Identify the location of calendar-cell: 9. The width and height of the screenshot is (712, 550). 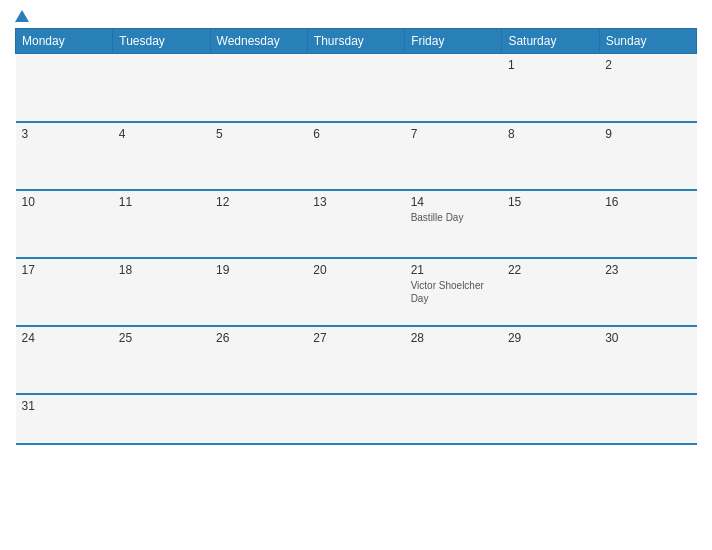
(648, 156).